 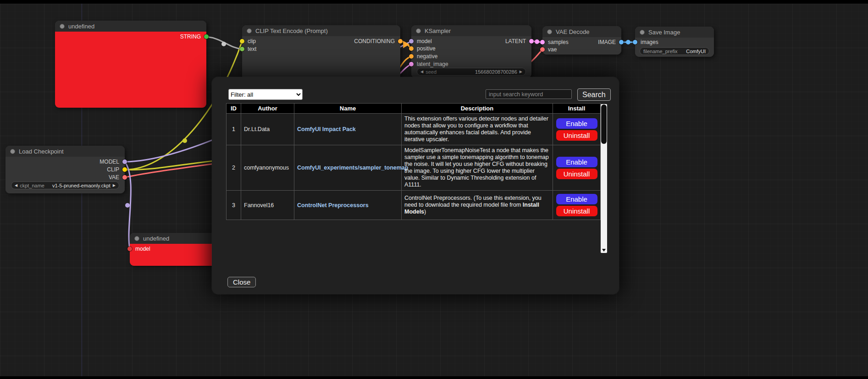 What do you see at coordinates (234, 205) in the screenshot?
I see `ext-id: 3` at bounding box center [234, 205].